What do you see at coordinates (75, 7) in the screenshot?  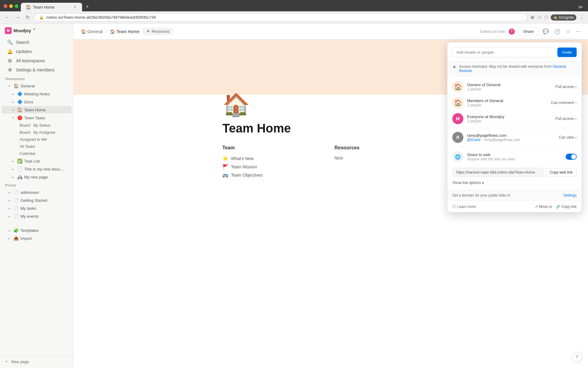 I see `tab-close-btn: ×` at bounding box center [75, 7].